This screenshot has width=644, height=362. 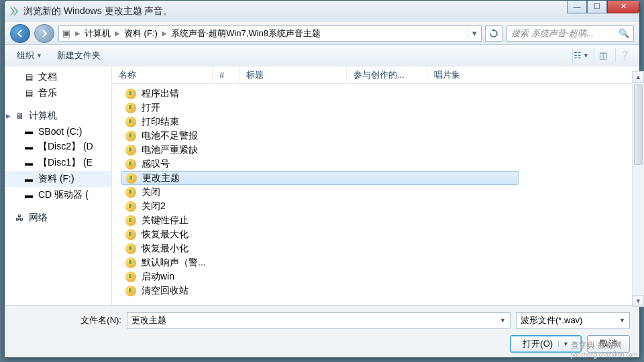 I want to click on col-album: 唱片集, so click(x=533, y=75).